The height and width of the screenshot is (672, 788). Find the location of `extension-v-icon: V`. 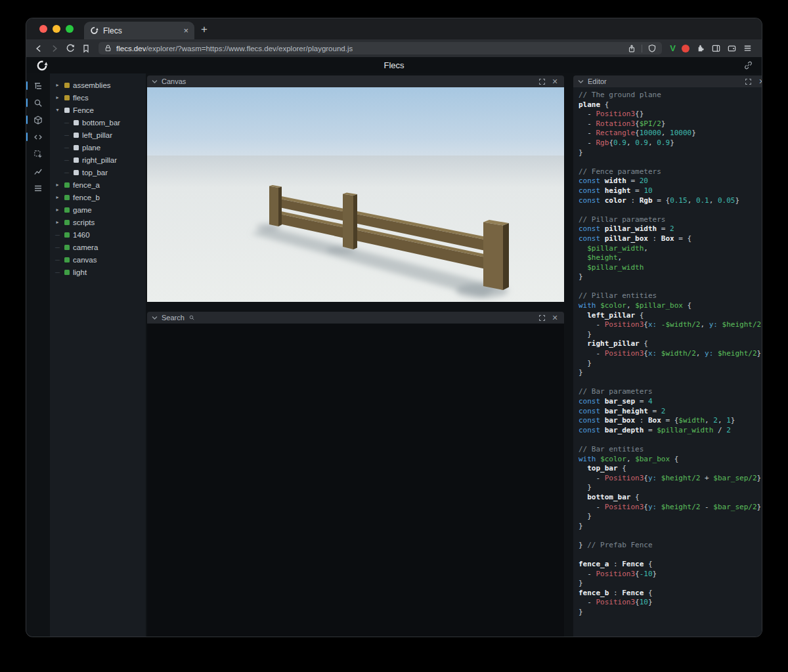

extension-v-icon: V is located at coordinates (672, 49).